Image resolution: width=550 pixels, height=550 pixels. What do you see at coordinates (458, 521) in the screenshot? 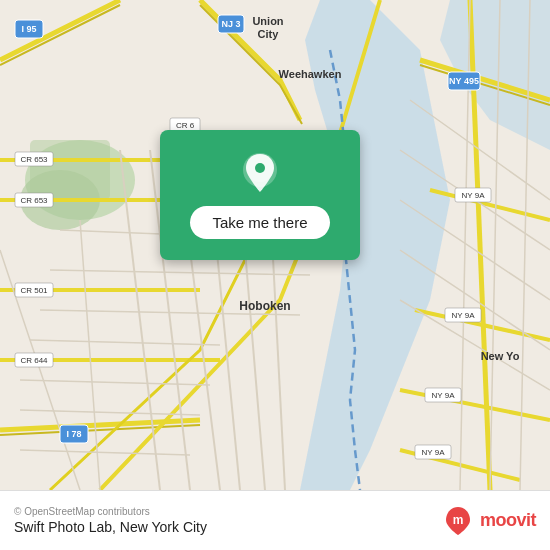
I see `moovit-icon: m` at bounding box center [458, 521].